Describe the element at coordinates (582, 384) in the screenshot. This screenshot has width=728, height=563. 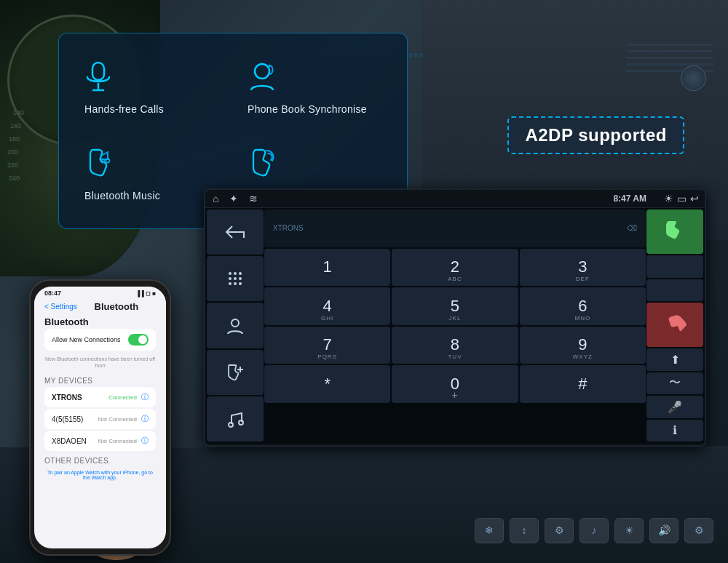
I see `dial-hash: #` at that location.